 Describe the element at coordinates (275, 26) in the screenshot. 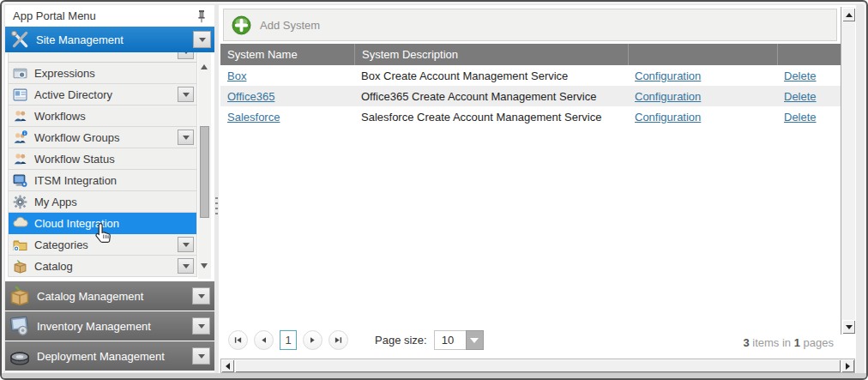

I see `add-system-button: Add System` at that location.